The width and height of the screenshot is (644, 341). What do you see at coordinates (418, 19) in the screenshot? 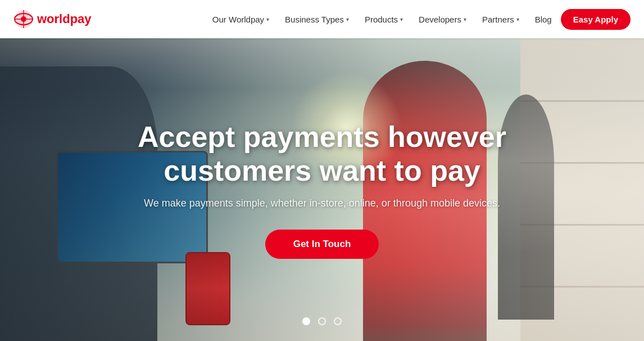
I see `main-nav: Our Worldpay ▾ Business Types ▾ Products…` at bounding box center [418, 19].